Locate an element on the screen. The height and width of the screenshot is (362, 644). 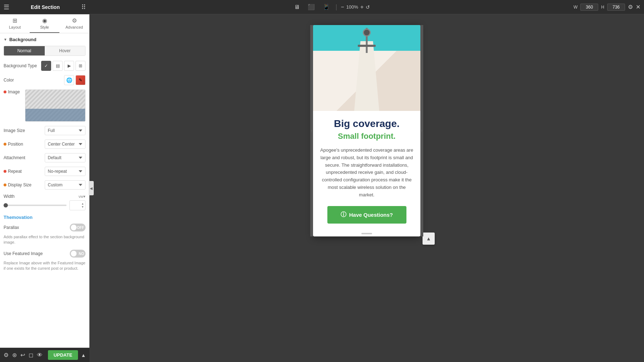
zoom-in-btn: + is located at coordinates (362, 7).